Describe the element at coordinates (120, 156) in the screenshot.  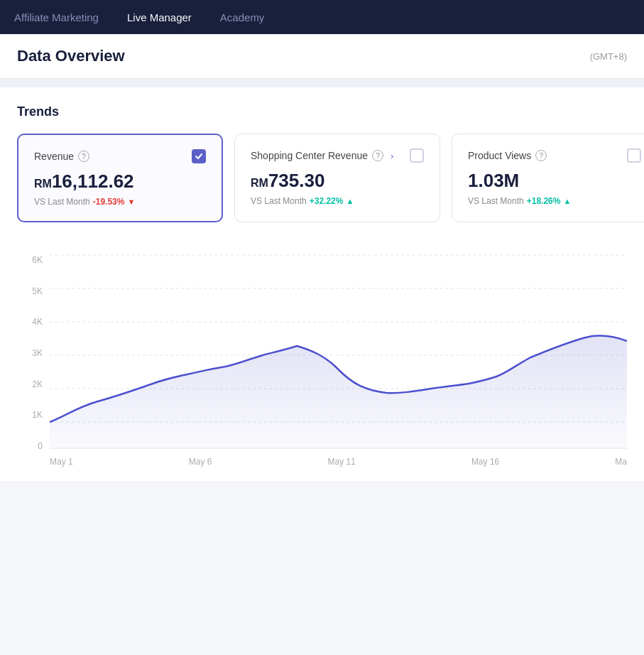
I see `card-title-row: Revenue ?` at that location.